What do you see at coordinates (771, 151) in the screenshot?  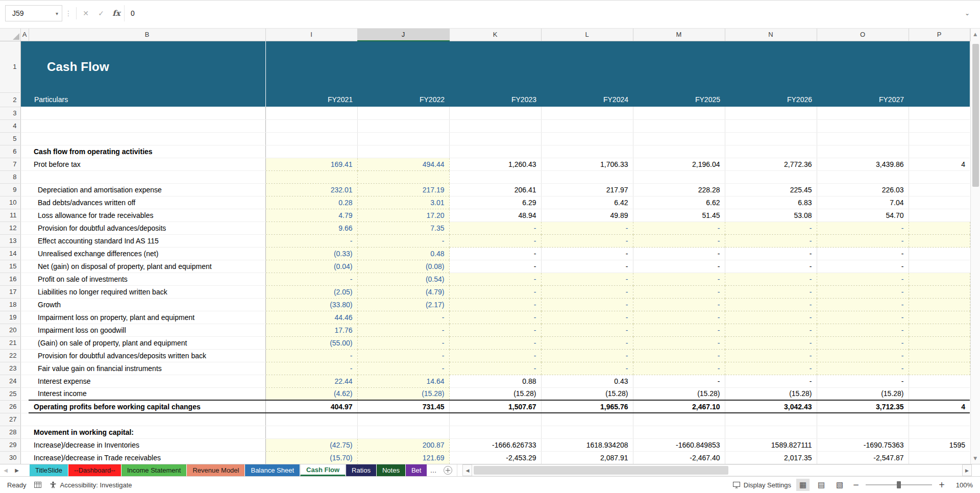 I see `cell-N6` at bounding box center [771, 151].